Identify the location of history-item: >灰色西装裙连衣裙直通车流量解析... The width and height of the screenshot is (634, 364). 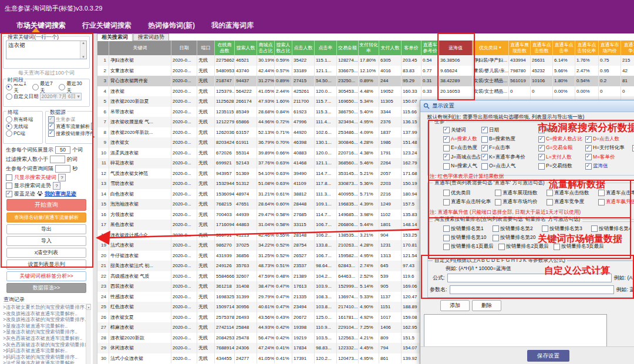
(45, 338).